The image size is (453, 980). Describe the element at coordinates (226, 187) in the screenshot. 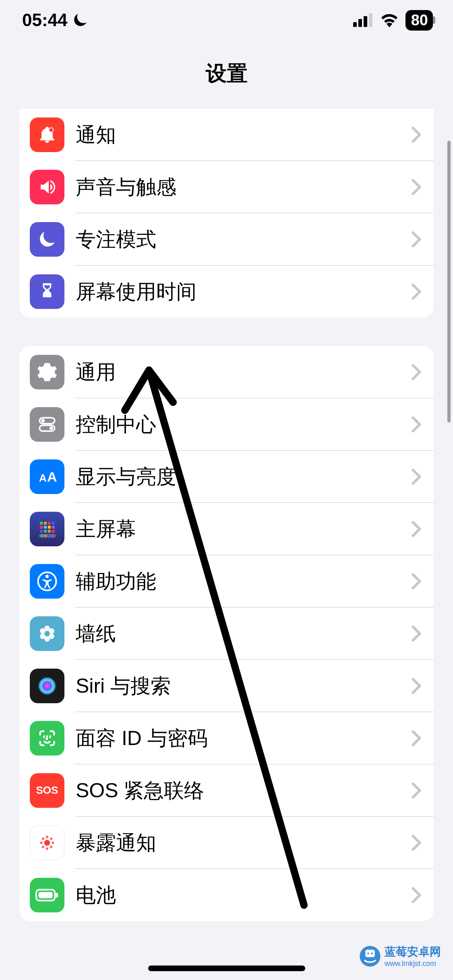

I see `row-sounds: 声音与触感` at that location.